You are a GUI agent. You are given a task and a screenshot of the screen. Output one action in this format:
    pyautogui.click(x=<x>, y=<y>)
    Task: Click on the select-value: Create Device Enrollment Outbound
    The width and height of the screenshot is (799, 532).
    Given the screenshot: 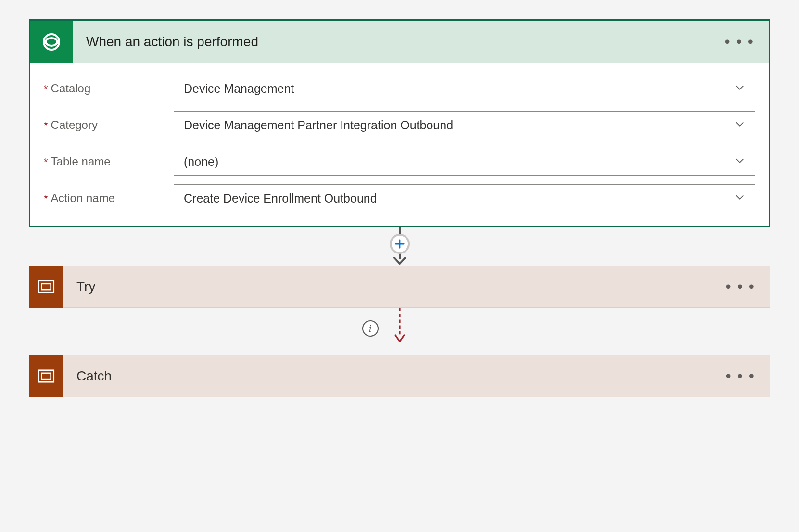 What is the action you would take?
    pyautogui.click(x=280, y=198)
    